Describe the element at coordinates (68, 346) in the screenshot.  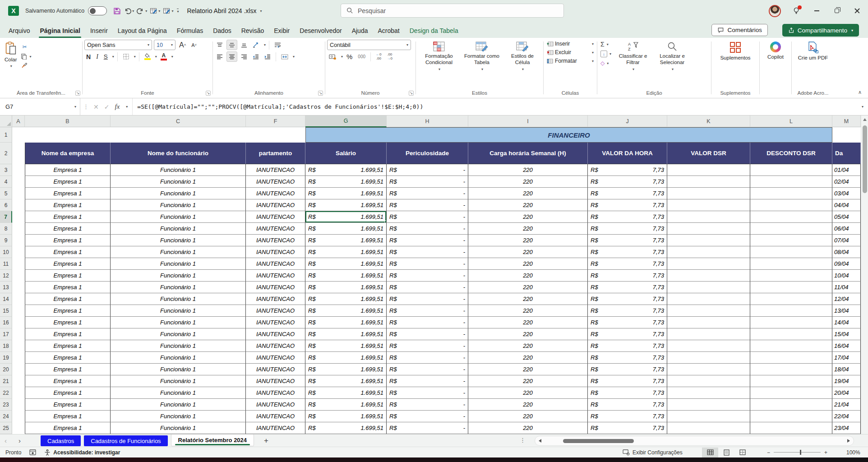
I see `cell-B18: Empresa 1` at that location.